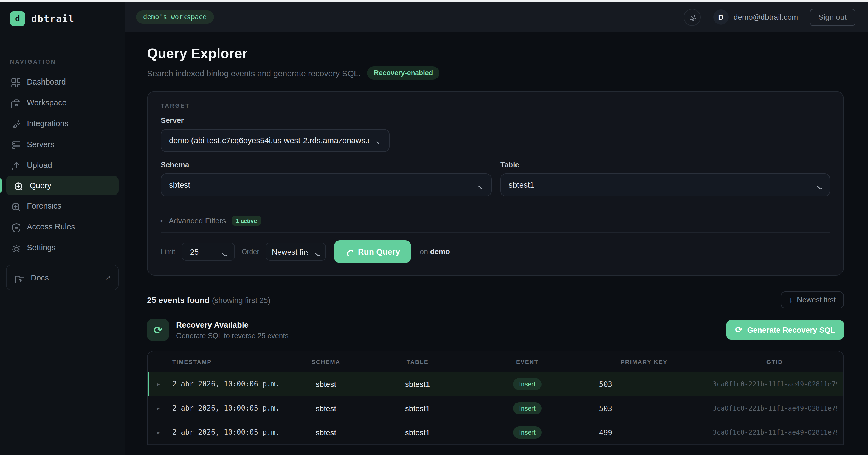 The height and width of the screenshot is (455, 868). Describe the element at coordinates (497, 18) in the screenshot. I see `topbar: demo's workspace D demo@dbtrail.com Sign…` at that location.